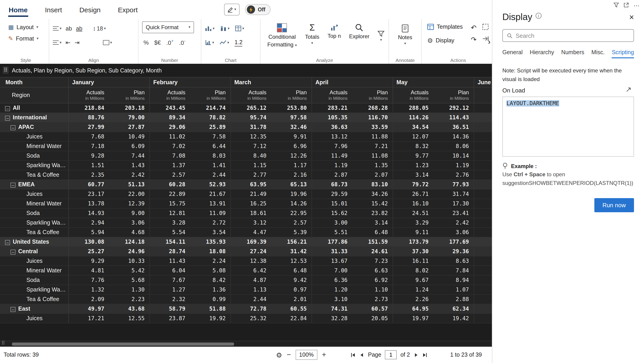  I want to click on row-label-cell: Juices, so click(34, 318).